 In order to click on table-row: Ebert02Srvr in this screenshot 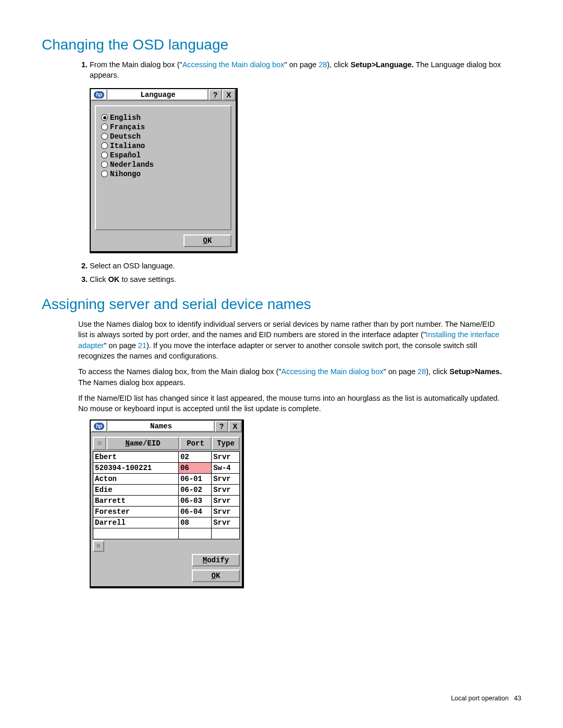, I will do `click(167, 456)`.